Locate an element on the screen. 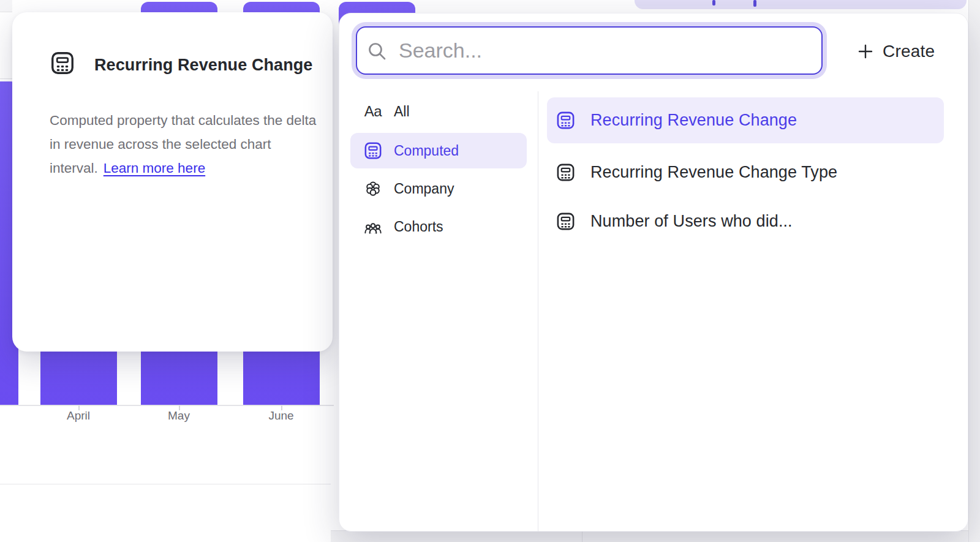  filter-label: Cohorts is located at coordinates (419, 227).